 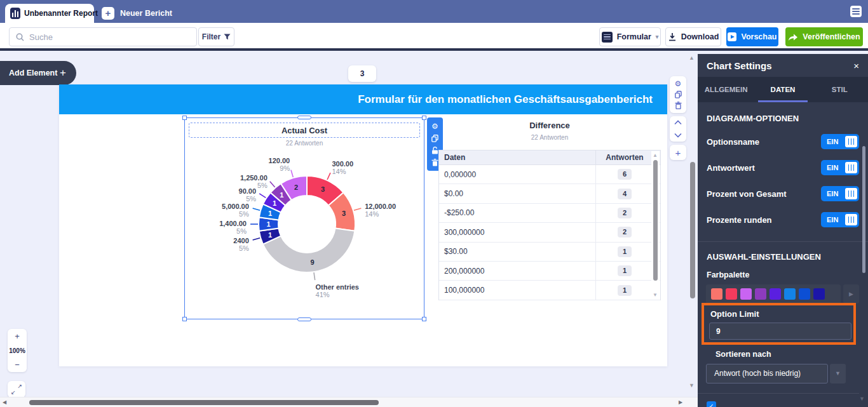 What do you see at coordinates (550, 232) in the screenshot?
I see `table-row: 300,0000002` at bounding box center [550, 232].